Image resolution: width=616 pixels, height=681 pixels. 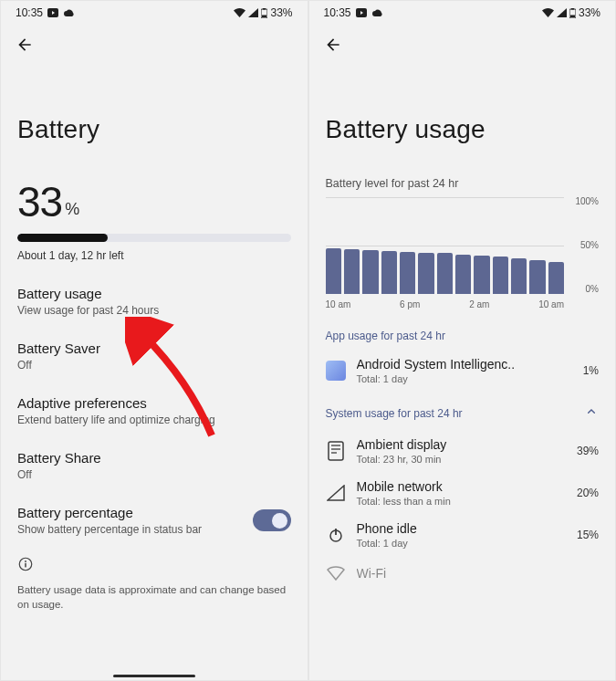 I want to click on chart-x-axis: 10 am 6 pm 2 am 10 am, so click(x=463, y=305).